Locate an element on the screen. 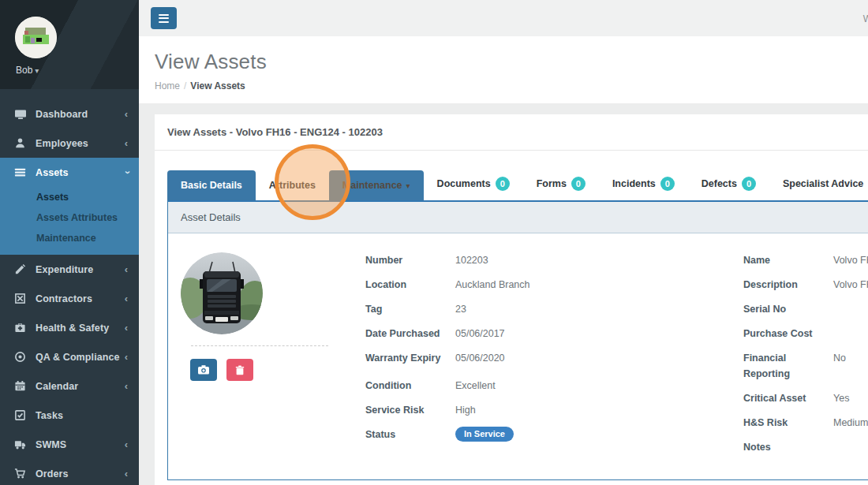  field-label: Critical Asset is located at coordinates (783, 398).